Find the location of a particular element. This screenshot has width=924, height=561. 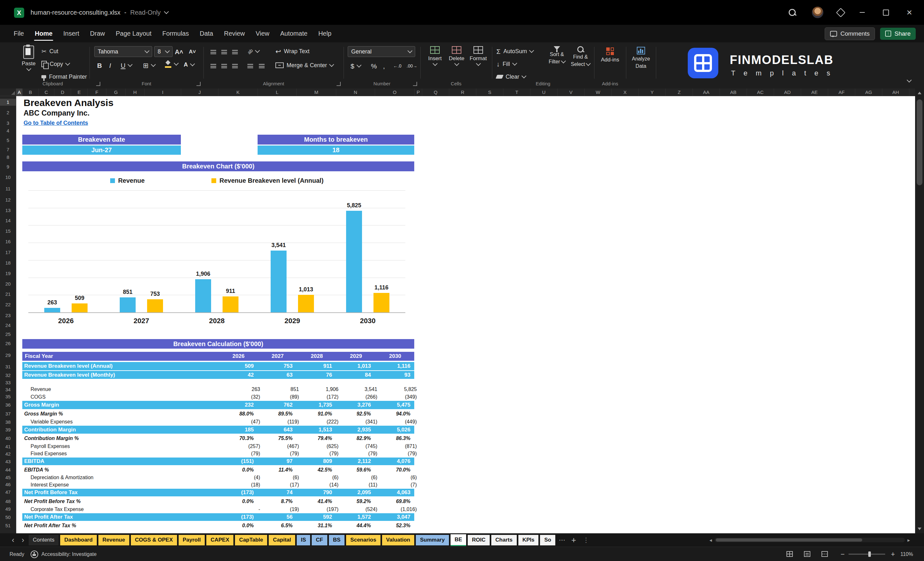

cell-value: 63 is located at coordinates (277, 375).